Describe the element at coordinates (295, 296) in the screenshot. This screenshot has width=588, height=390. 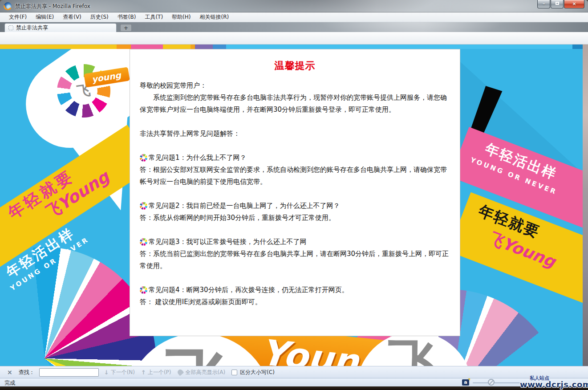
I see `faq-item: 常见问题4：断网30分钟后，再次拨号连接，仍无法正常打开网页。 答： 建议使用I…` at that location.